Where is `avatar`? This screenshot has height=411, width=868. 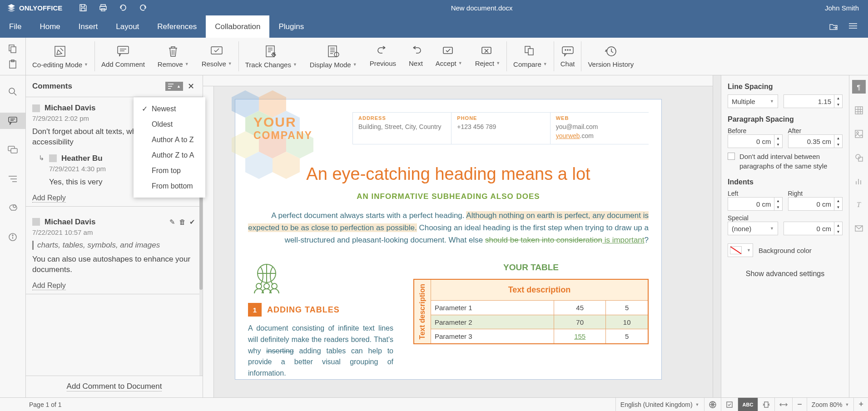 avatar is located at coordinates (36, 222).